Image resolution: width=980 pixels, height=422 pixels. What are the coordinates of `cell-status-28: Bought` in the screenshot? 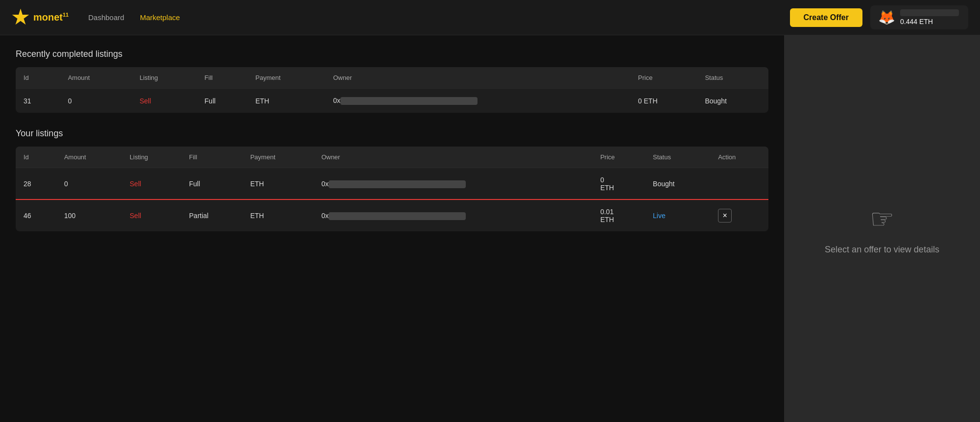 It's located at (678, 184).